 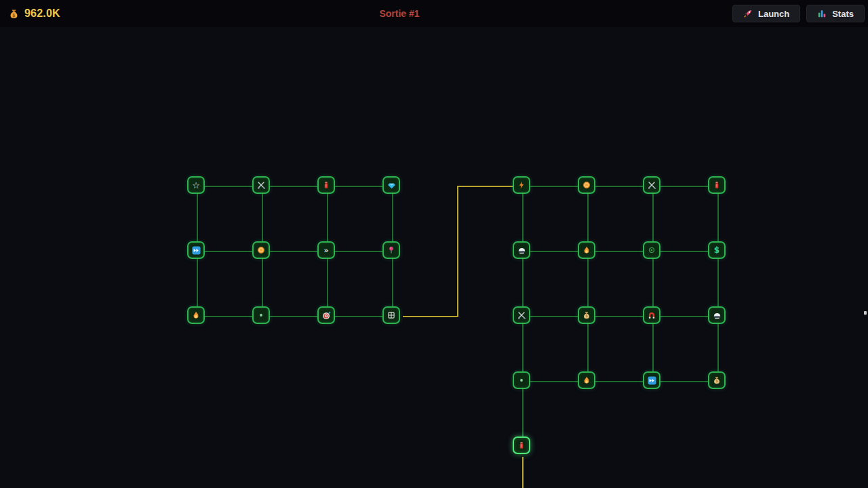 What do you see at coordinates (261, 185) in the screenshot?
I see `map-node-L2` at bounding box center [261, 185].